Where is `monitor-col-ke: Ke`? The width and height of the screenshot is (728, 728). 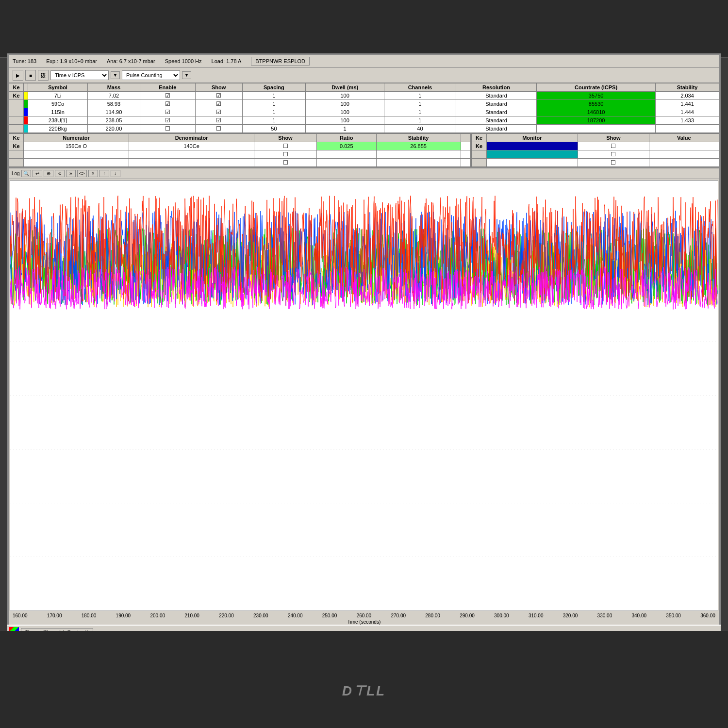 monitor-col-ke: Ke is located at coordinates (479, 138).